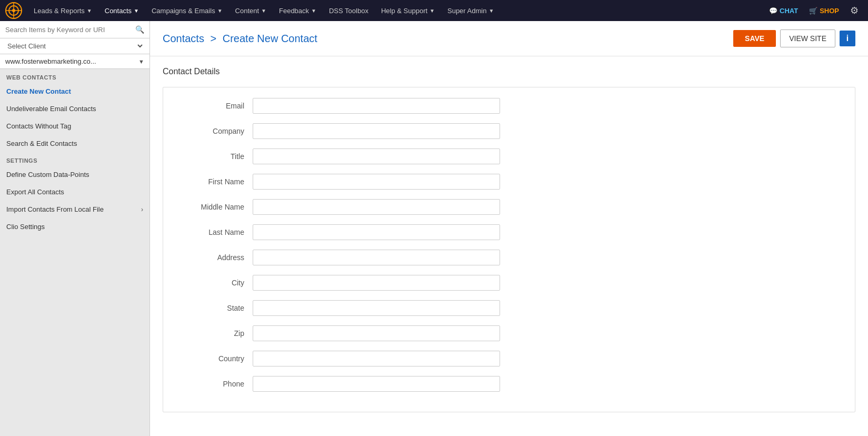  Describe the element at coordinates (75, 210) in the screenshot. I see `sidebar-item-import-contacts: Import Contacts From Local File ›` at that location.